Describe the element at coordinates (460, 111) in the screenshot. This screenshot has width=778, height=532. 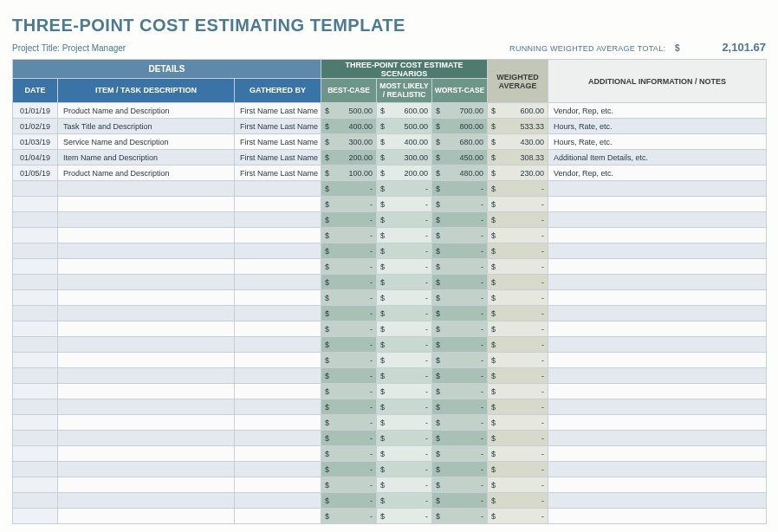
I see `money-cell: $700.00` at that location.